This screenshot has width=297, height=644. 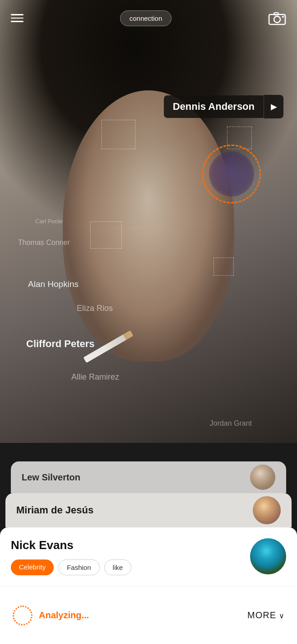 What do you see at coordinates (224, 107) in the screenshot?
I see `name-badge: Dennis Anderson ▶` at bounding box center [224, 107].